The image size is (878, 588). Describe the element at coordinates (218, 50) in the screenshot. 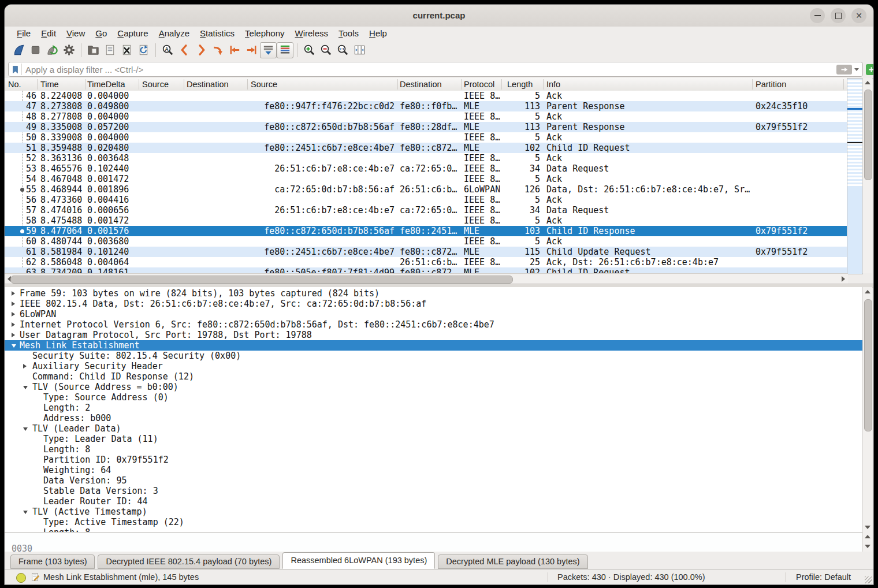

I see `go-to-packet-icon` at that location.